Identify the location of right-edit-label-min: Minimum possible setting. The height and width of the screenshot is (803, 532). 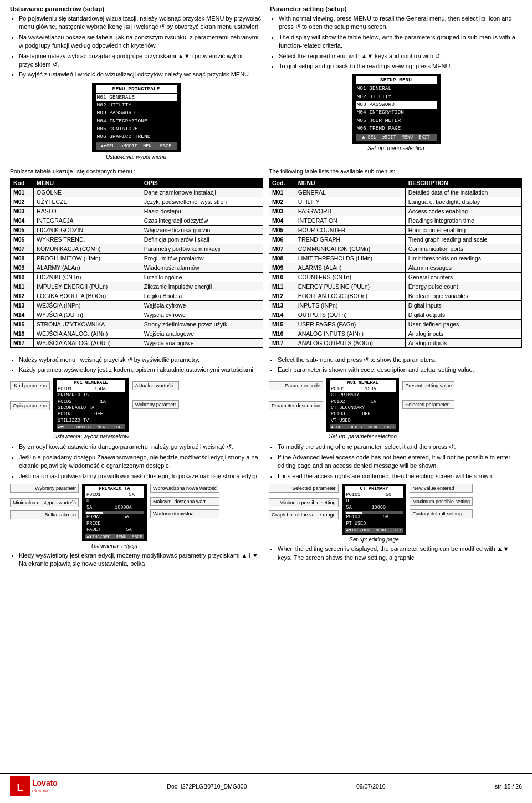
(304, 503).